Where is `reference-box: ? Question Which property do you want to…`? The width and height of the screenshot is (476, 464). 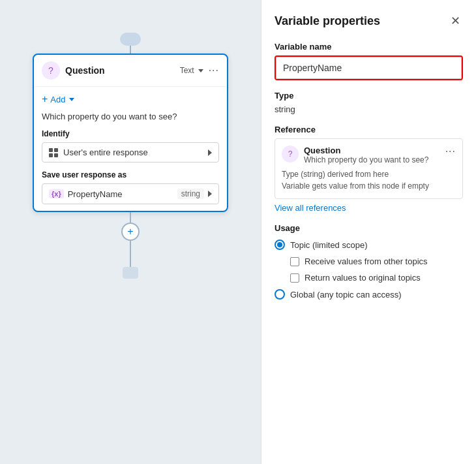 reference-box: ? Question Which property do you want to… is located at coordinates (369, 168).